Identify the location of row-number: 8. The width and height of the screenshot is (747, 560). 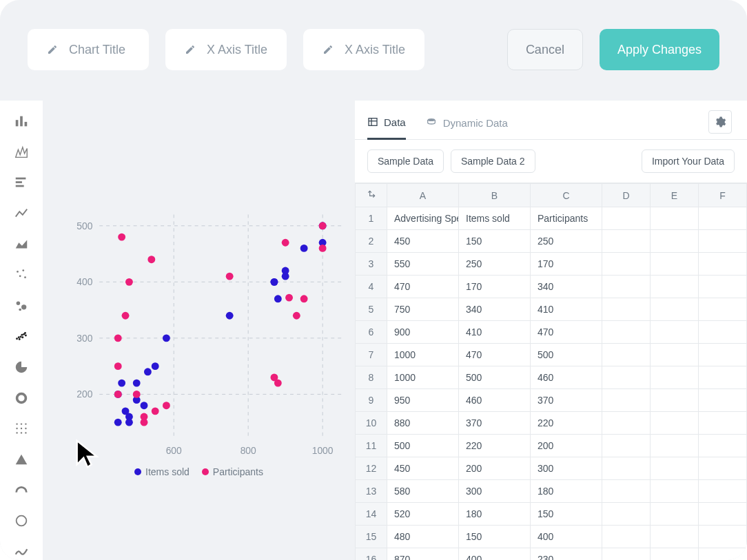
(371, 377).